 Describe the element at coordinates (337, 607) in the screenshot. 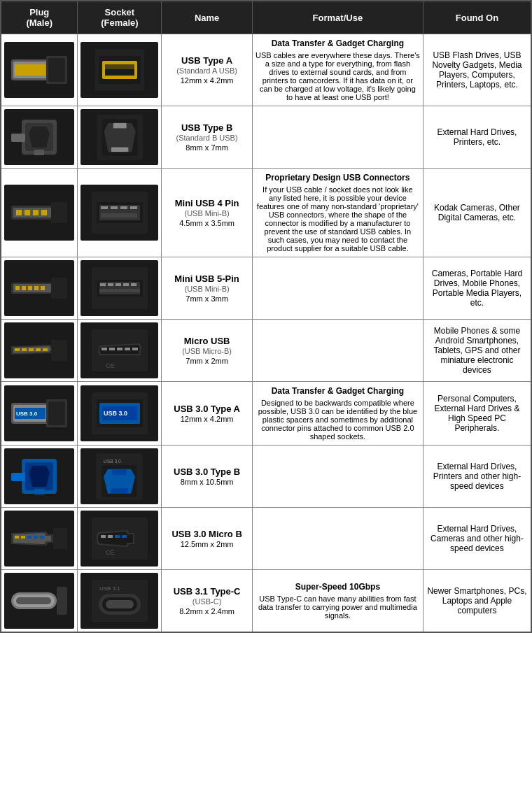

I see `format-desc-usb31-type-c: USB Type-C can have many abilities from …` at that location.